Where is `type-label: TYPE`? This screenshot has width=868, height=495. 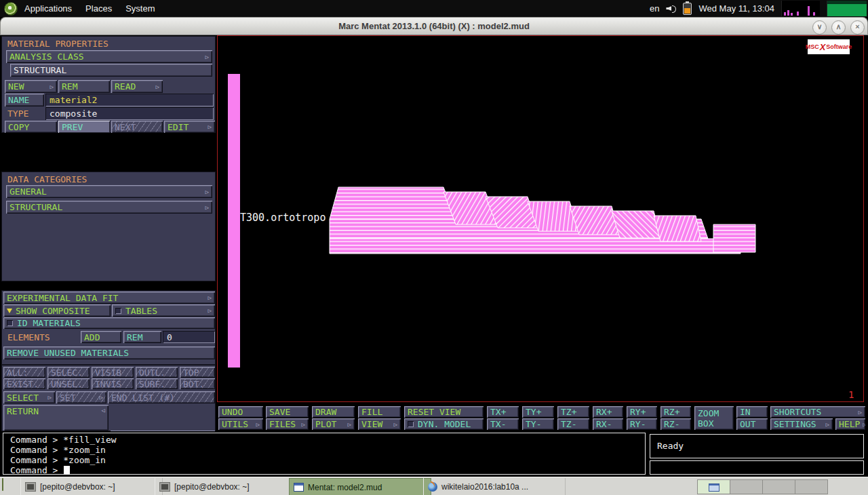
type-label: TYPE is located at coordinates (18, 114).